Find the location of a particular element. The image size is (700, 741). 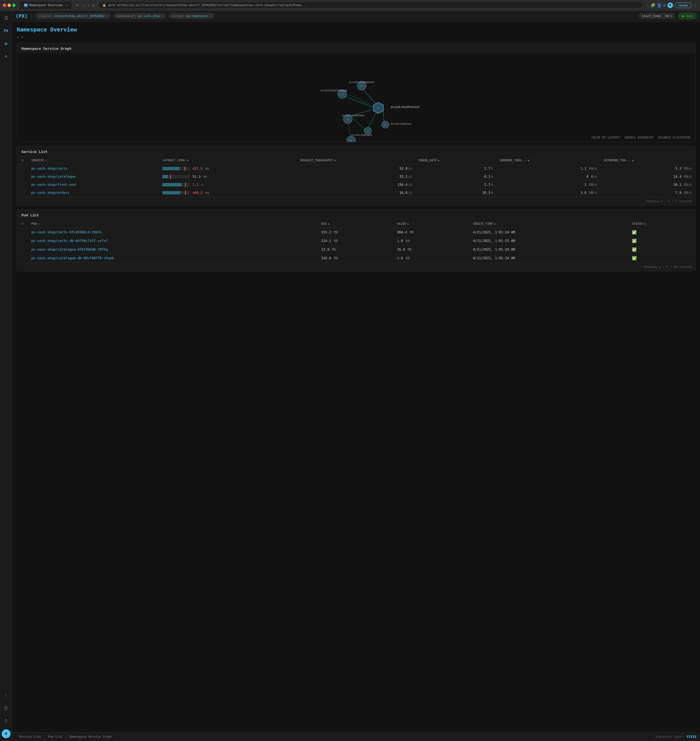

pod-col-status: STATUS ⇅ is located at coordinates (662, 224).